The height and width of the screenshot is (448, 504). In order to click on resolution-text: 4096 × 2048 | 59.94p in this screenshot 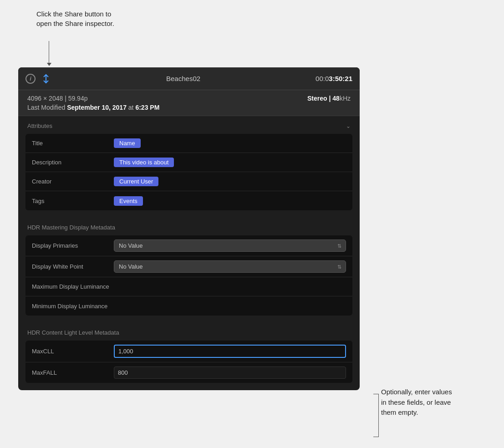, I will do `click(57, 98)`.